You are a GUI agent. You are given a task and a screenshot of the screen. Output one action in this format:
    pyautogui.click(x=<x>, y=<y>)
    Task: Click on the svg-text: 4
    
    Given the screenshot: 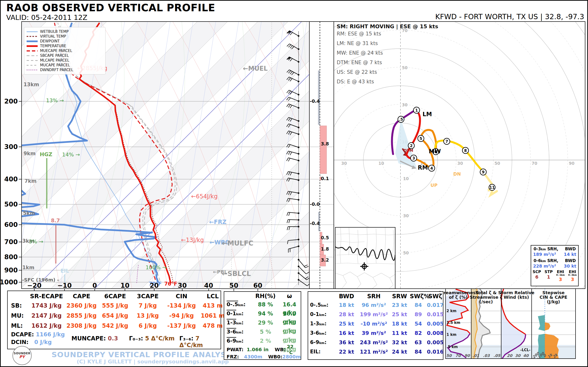 What is the action you would take?
    pyautogui.click(x=432, y=168)
    